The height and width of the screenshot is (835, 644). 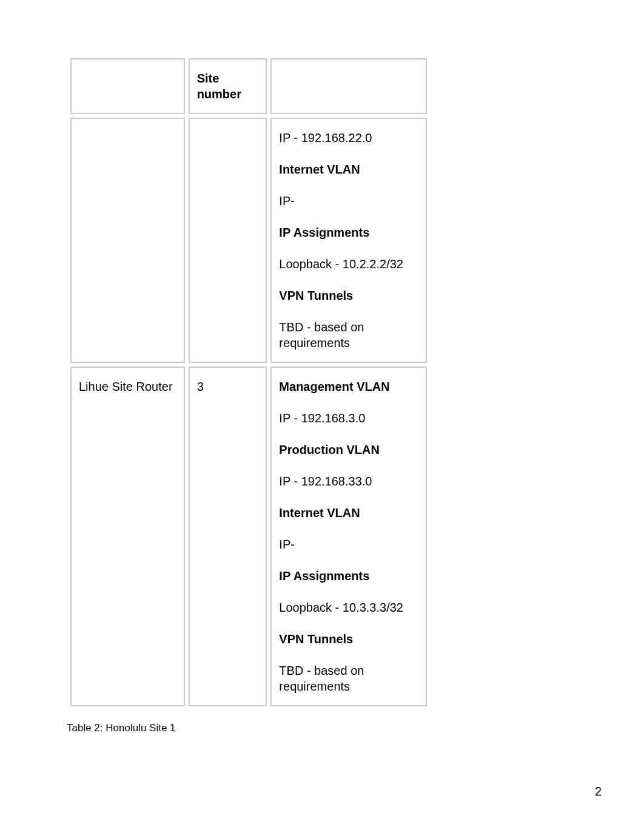 What do you see at coordinates (228, 536) in the screenshot?
I see `cell-site-number: 3` at bounding box center [228, 536].